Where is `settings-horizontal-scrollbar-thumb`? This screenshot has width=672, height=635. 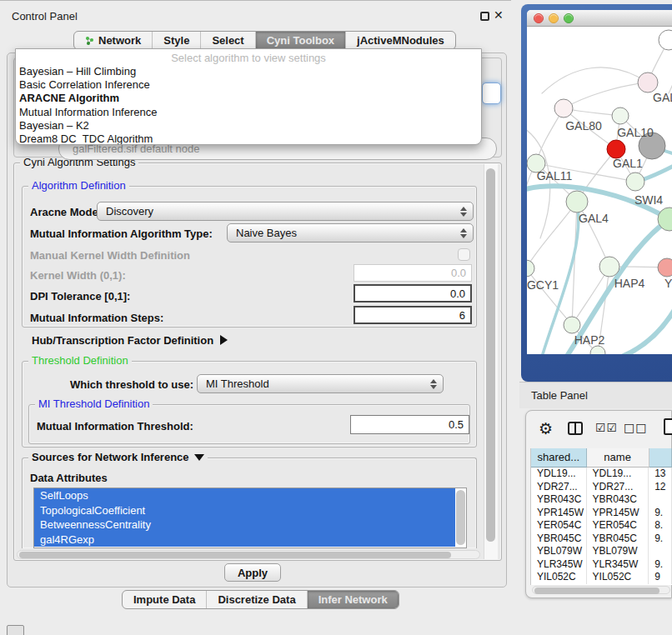
settings-horizontal-scrollbar-thumb is located at coordinates (235, 555).